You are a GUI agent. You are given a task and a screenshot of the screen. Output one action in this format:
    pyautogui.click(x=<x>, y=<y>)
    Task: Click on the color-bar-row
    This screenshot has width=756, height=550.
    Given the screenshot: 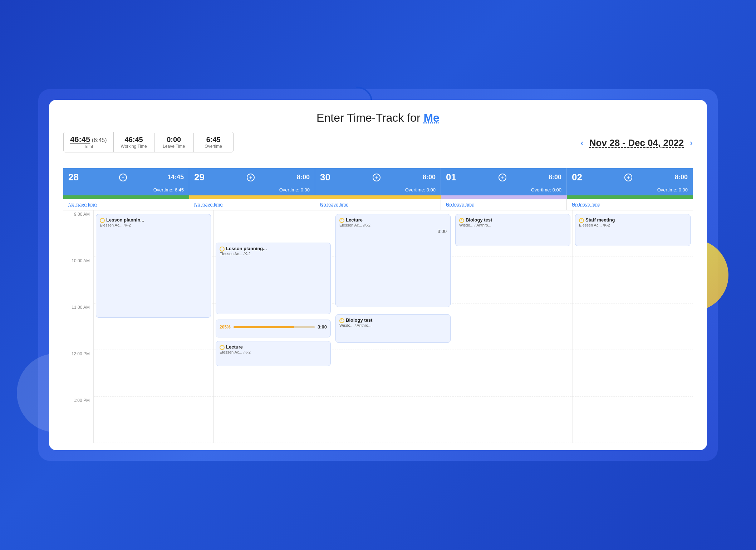 What is the action you would take?
    pyautogui.click(x=378, y=197)
    